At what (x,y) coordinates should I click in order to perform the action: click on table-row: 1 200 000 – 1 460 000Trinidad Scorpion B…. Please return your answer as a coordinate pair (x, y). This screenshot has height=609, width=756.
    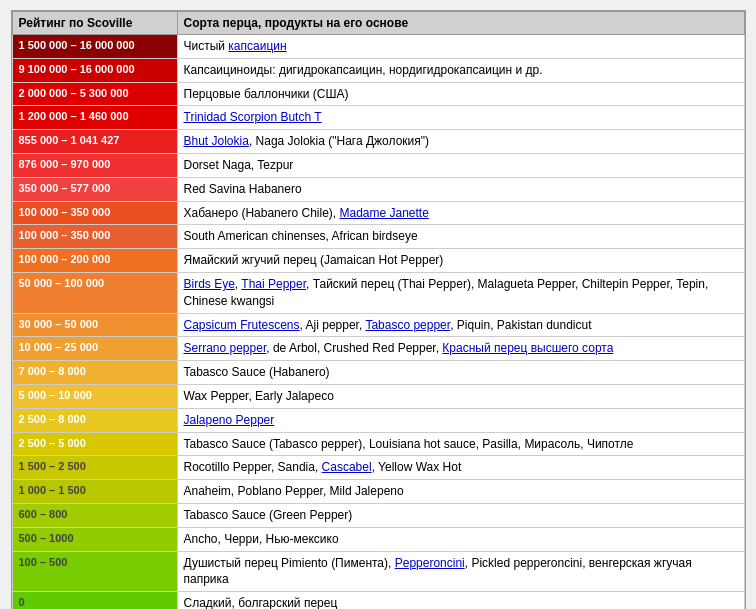
    Looking at the image, I should click on (378, 118).